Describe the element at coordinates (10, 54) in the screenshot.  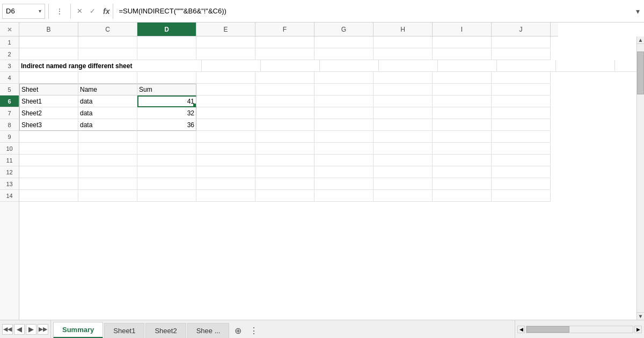
I see `row-num-2: 2` at that location.